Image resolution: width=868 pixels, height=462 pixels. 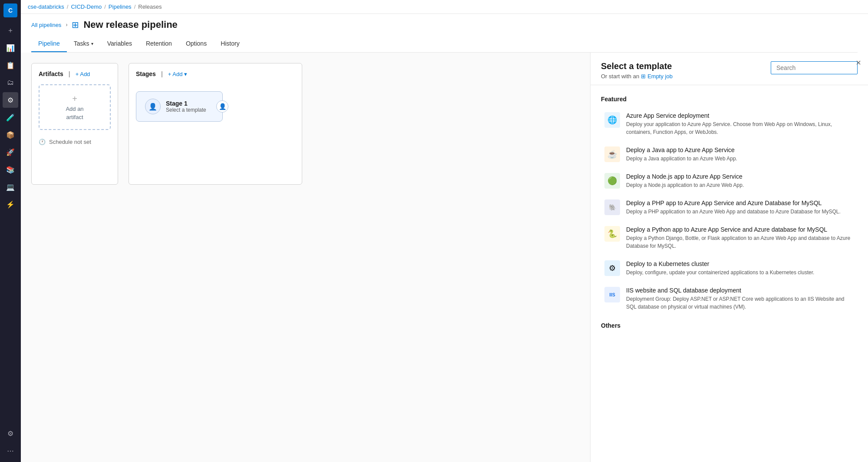 I want to click on template-info-1: Deploy a Java app to Azure App Service D…, so click(x=740, y=155).